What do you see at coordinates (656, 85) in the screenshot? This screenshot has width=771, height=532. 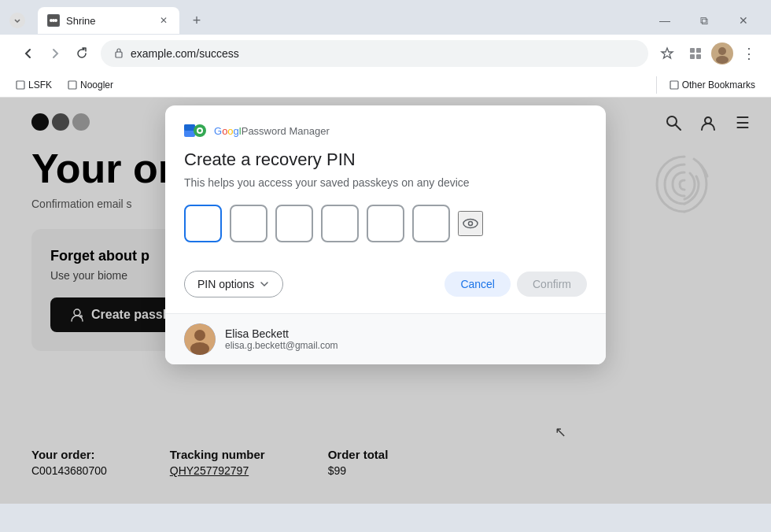 I see `bookmarks-separator` at bounding box center [656, 85].